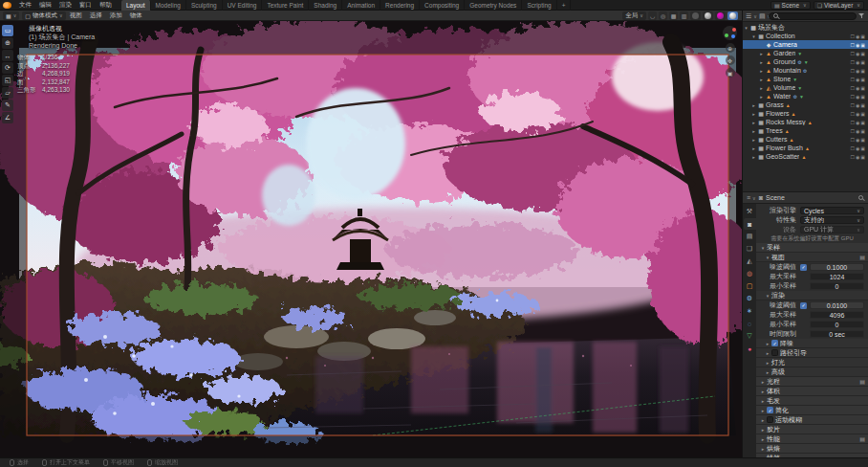 The height and width of the screenshot is (467, 868). I want to click on viewport-max-samples-field: 1024, so click(837, 277).